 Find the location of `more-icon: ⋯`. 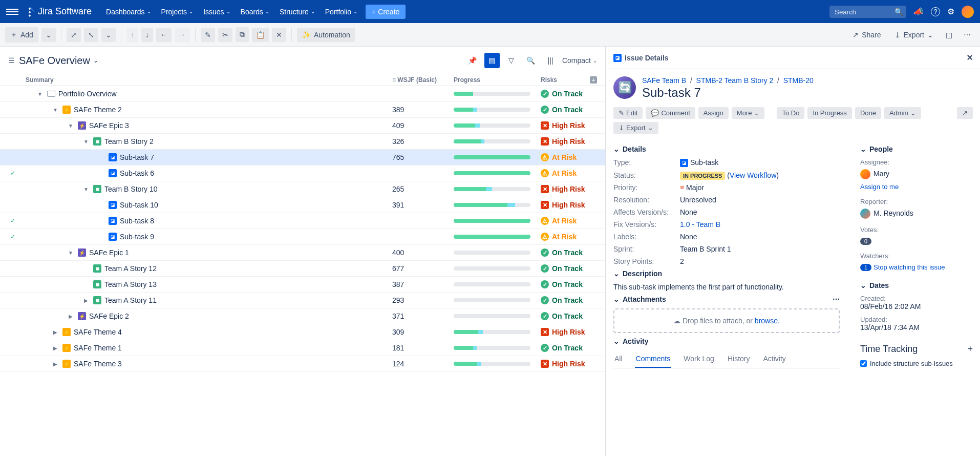

more-icon: ⋯ is located at coordinates (967, 35).